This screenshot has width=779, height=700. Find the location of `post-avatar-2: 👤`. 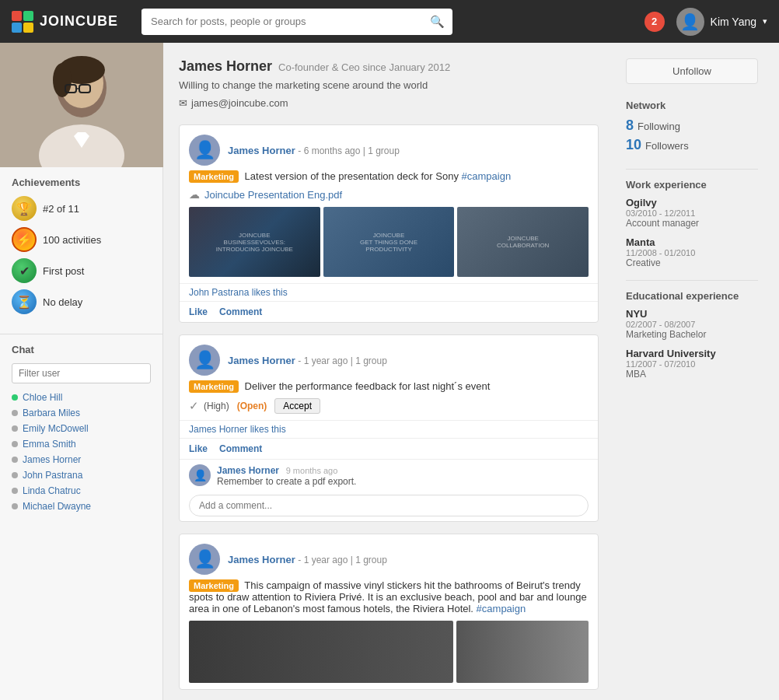

post-avatar-2: 👤 is located at coordinates (204, 360).